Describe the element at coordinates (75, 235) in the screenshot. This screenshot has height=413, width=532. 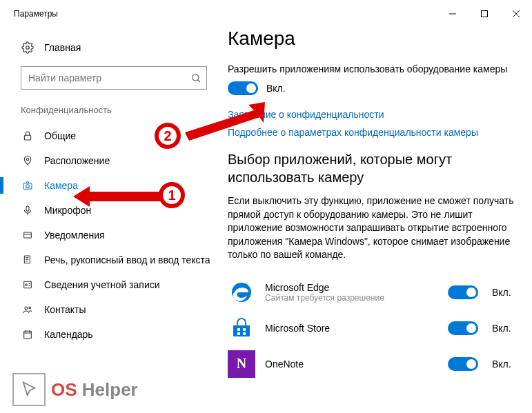
I see `sidebar-item-label: Уведомления` at that location.